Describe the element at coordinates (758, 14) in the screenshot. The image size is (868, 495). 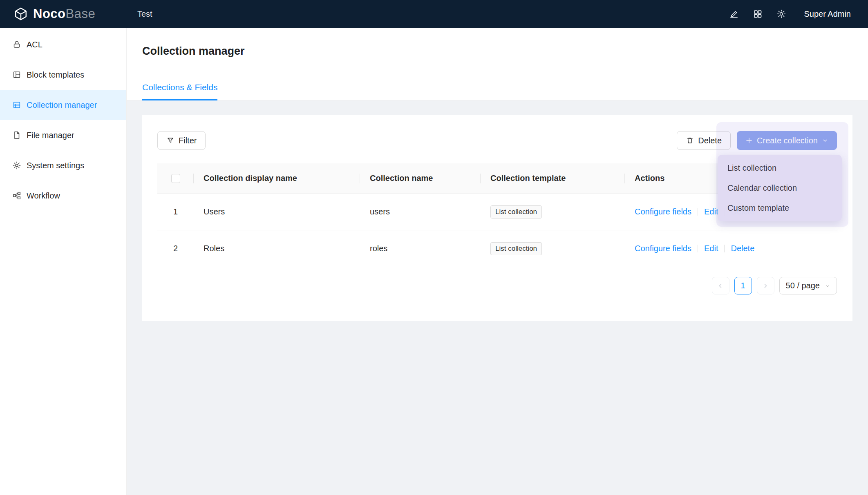
I see `plugins-grid-icon` at that location.